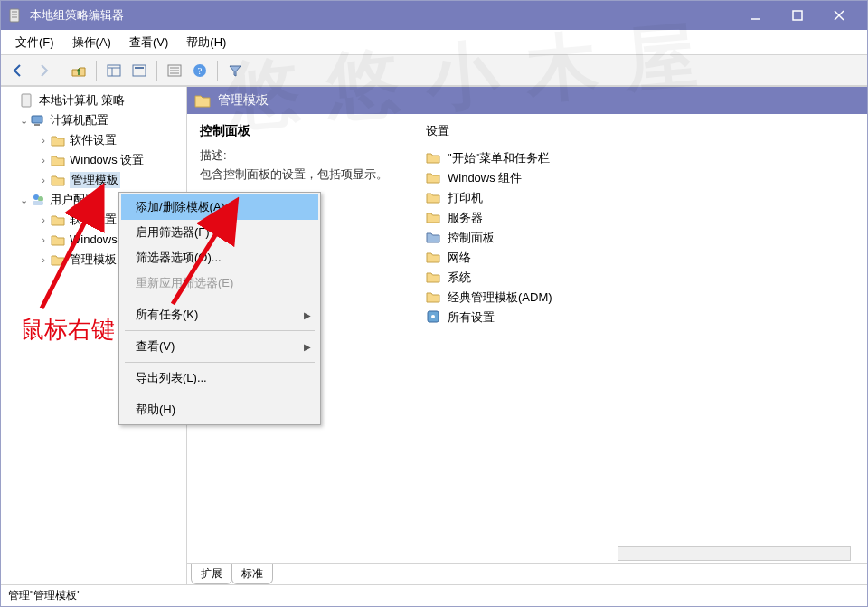  I want to click on back-button, so click(18, 71).